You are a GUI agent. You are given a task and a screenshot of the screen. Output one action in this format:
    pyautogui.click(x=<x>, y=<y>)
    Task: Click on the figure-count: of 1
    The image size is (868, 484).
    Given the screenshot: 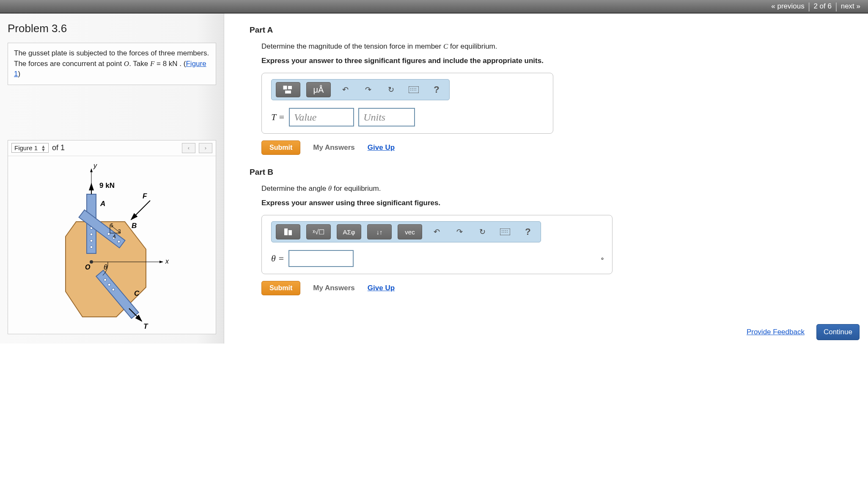 What is the action you would take?
    pyautogui.click(x=58, y=148)
    